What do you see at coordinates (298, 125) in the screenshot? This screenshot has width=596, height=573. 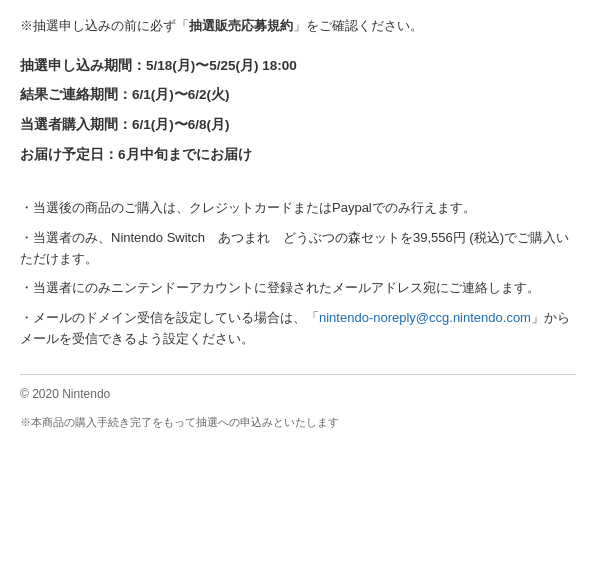 I see `schedule-item-3: 当選者購入期間：6/1(月)〜6/8(月)` at bounding box center [298, 125].